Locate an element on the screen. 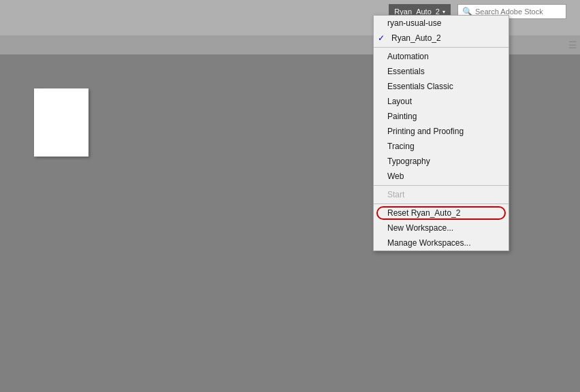  workspace-arrow-icon: ▾ is located at coordinates (444, 12).